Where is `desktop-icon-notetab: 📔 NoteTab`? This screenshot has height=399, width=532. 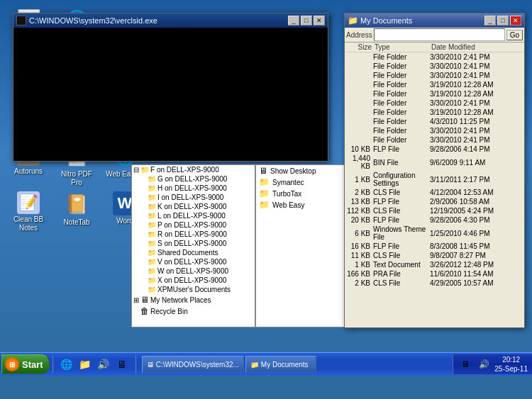 desktop-icon-notetab: 📔 NoteTab is located at coordinates (77, 212).